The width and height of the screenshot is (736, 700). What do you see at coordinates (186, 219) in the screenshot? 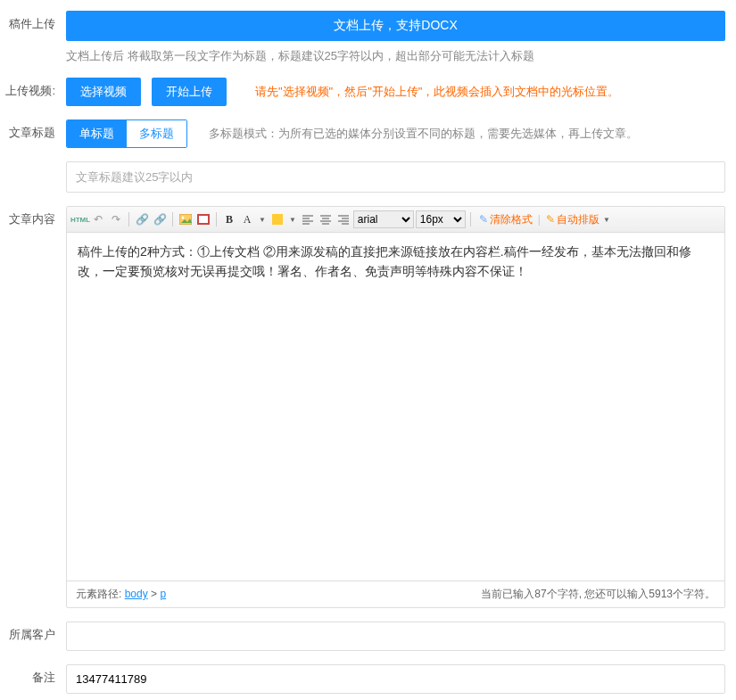
I see `image-icon` at bounding box center [186, 219].